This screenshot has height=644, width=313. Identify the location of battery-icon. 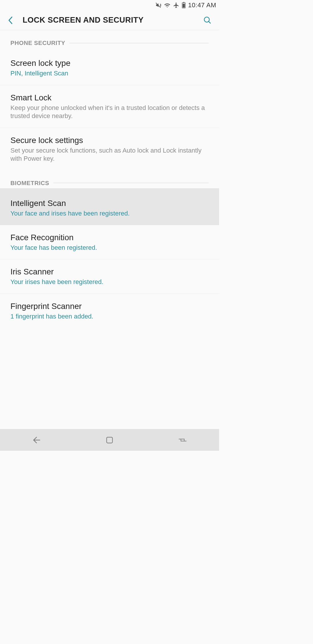
(184, 5).